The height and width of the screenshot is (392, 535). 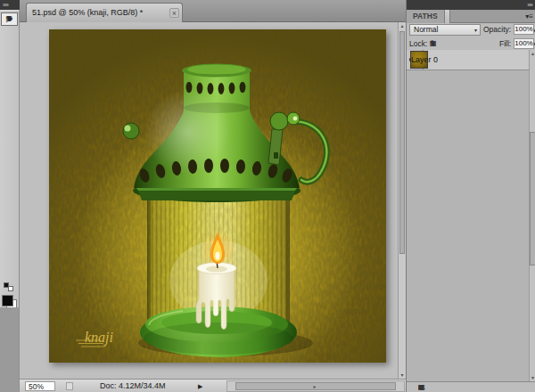 I want to click on lock-label: Lock:, so click(x=418, y=45).